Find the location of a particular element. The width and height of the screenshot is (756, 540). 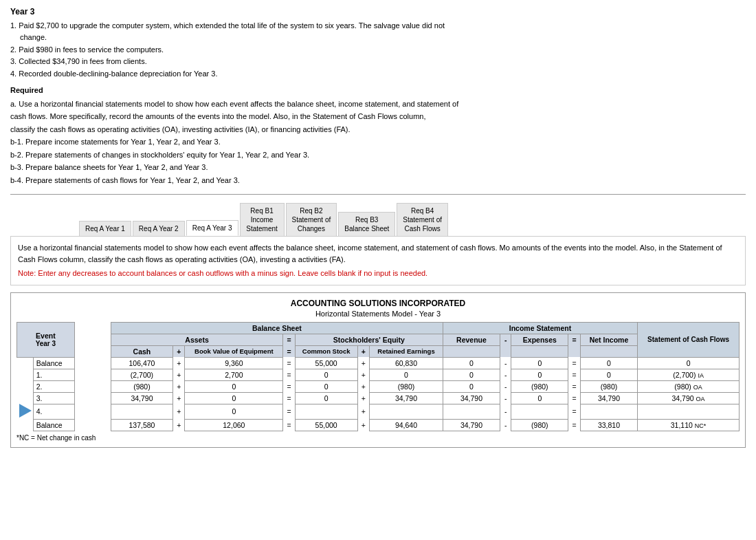

event2-expenses: (980) is located at coordinates (540, 387).